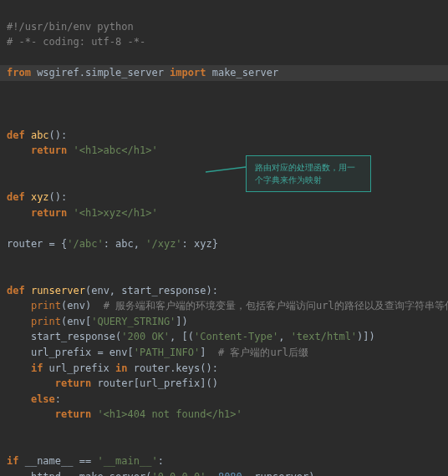 The height and width of the screenshot is (476, 448). Describe the element at coordinates (308, 174) in the screenshot. I see `callout-box: 路由对应的处理函数，用一个字典来作为映射` at that location.